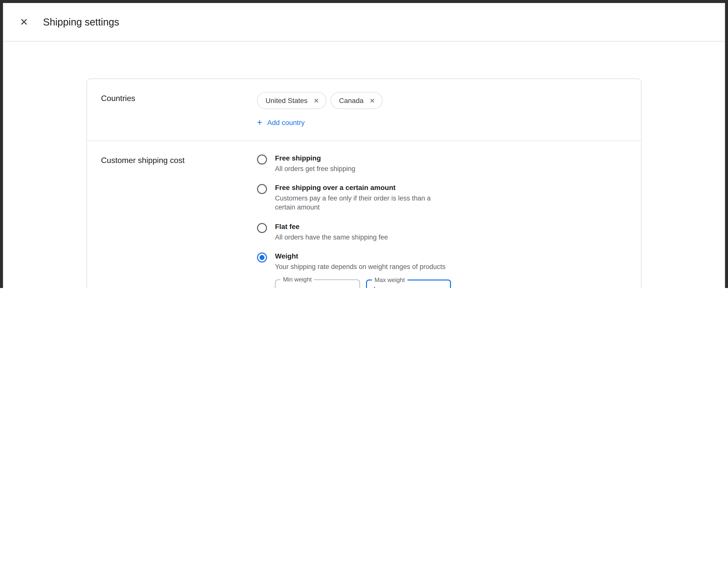  What do you see at coordinates (262, 228) in the screenshot?
I see `radio-flat-fee` at bounding box center [262, 228].